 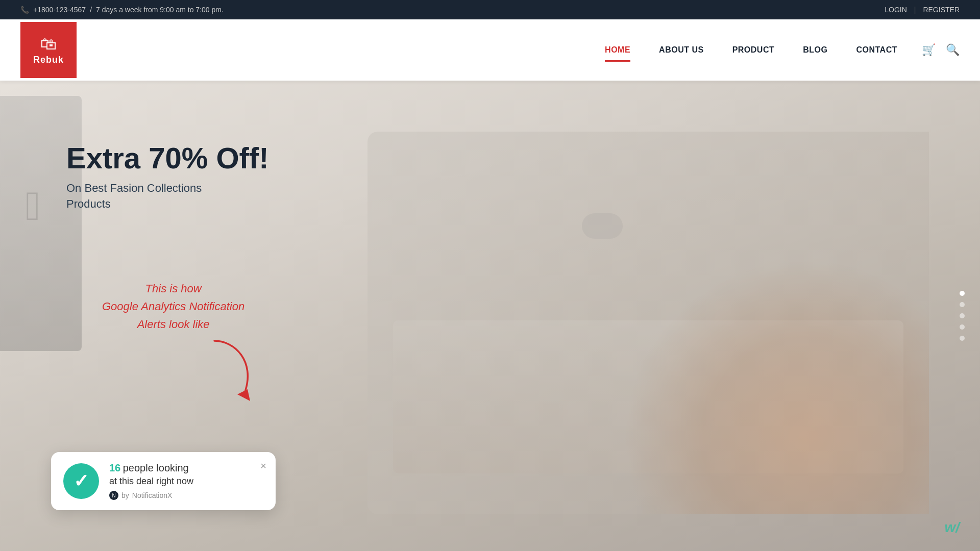 I want to click on annotation-line1: This is how, so click(x=174, y=289).